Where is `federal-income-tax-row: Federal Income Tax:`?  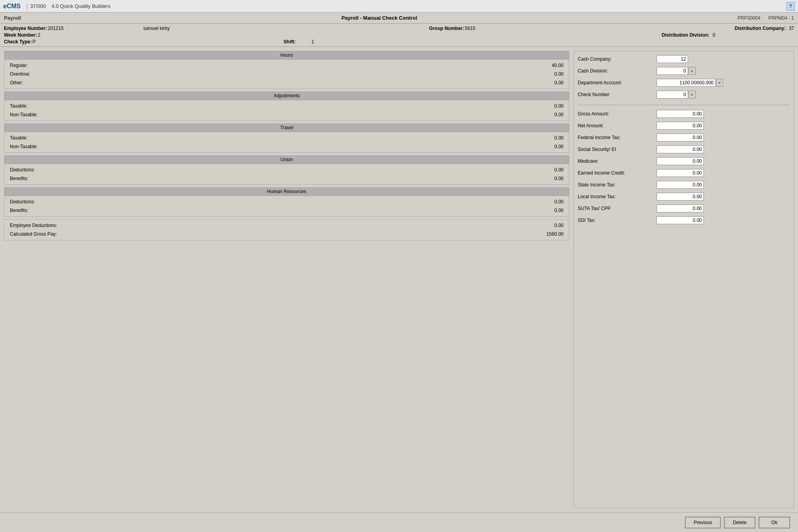
federal-income-tax-row: Federal Income Tax: is located at coordinates (684, 138).